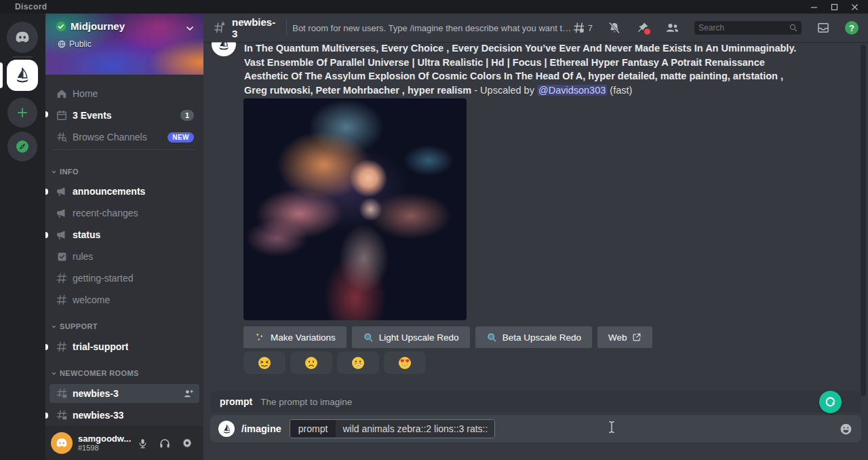  I want to click on server-visibility-label: Public, so click(80, 44).